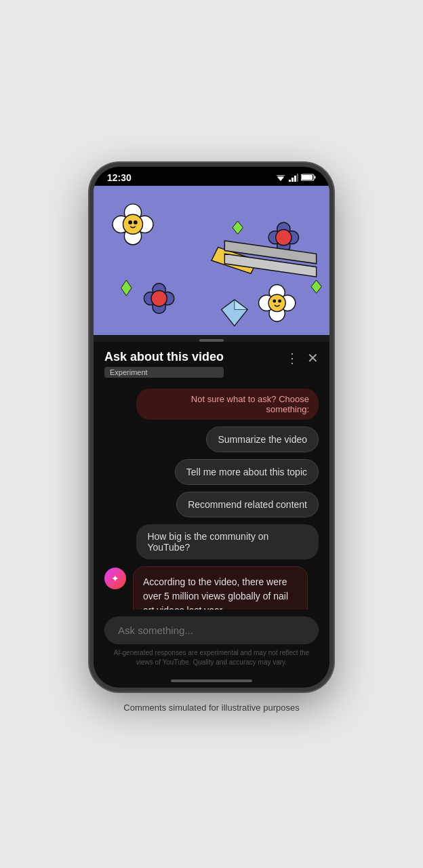 The width and height of the screenshot is (423, 868). I want to click on ai-avatar-icon: ✦, so click(115, 578).